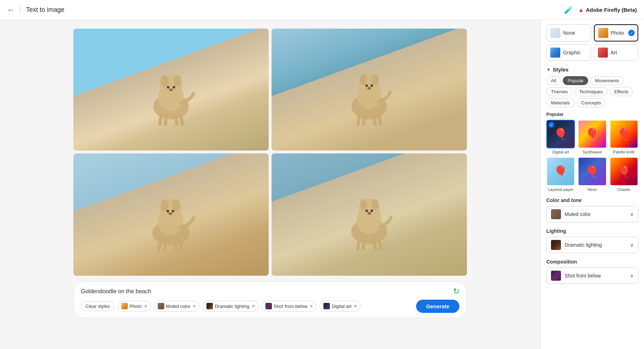 The image size is (644, 349). I want to click on lighting-heading: Lighting, so click(592, 231).